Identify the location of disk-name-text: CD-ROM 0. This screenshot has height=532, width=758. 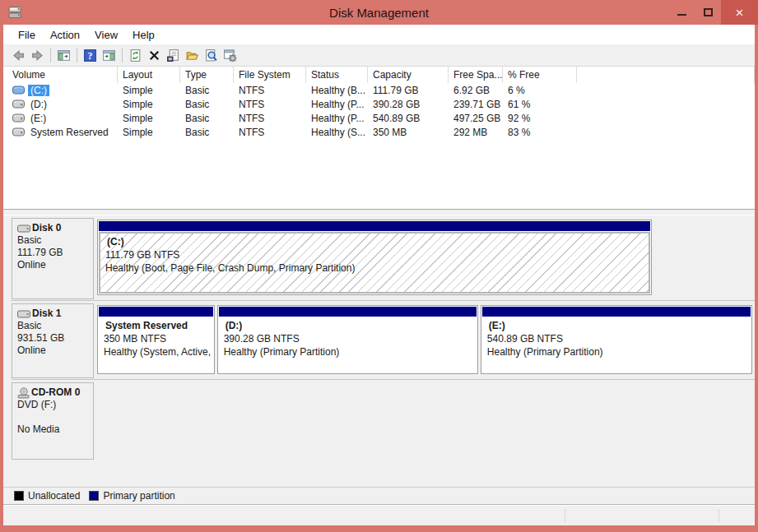
(56, 393).